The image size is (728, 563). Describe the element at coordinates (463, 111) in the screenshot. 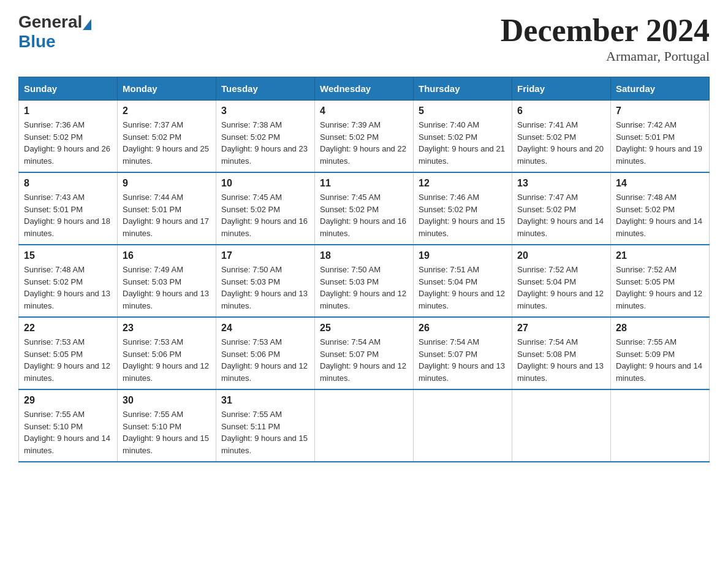

I see `day-number: 5` at that location.